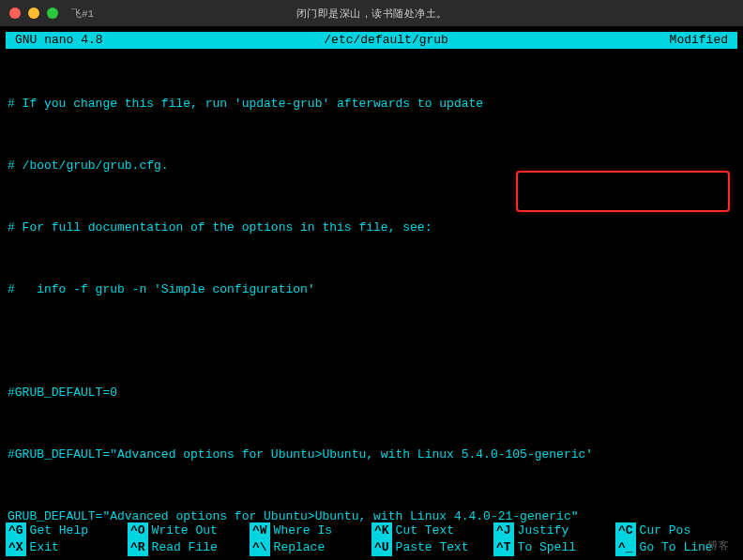 This screenshot has width=743, height=560. Describe the element at coordinates (67, 531) in the screenshot. I see `shortcut-get-help: ^G Get Help` at that location.